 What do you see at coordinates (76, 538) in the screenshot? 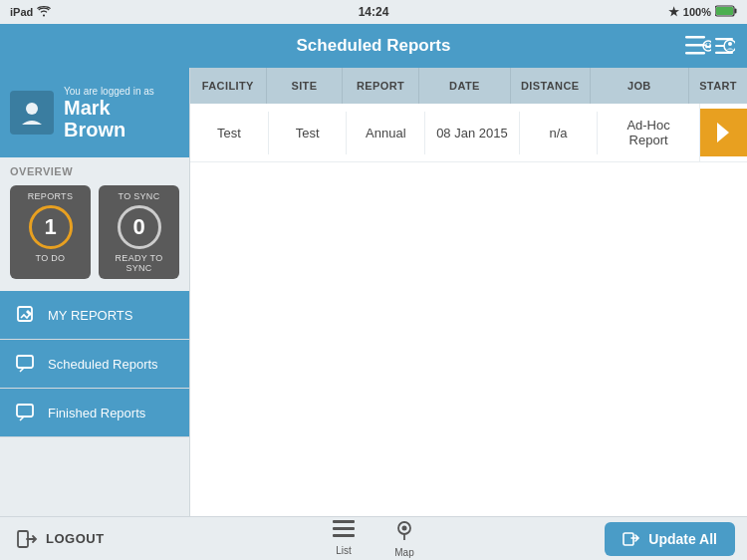
I see `logout-label: LOGOUT` at bounding box center [76, 538].